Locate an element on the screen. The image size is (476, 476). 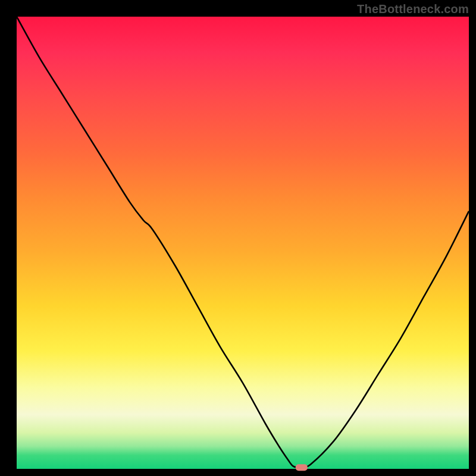
watermark-label: TheBottleneck.com is located at coordinates (413, 10).